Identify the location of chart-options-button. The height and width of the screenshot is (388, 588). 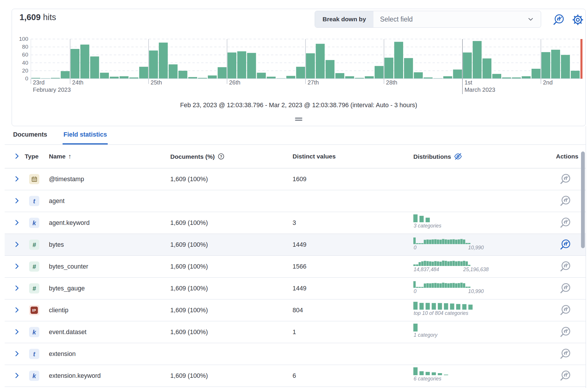
(559, 20).